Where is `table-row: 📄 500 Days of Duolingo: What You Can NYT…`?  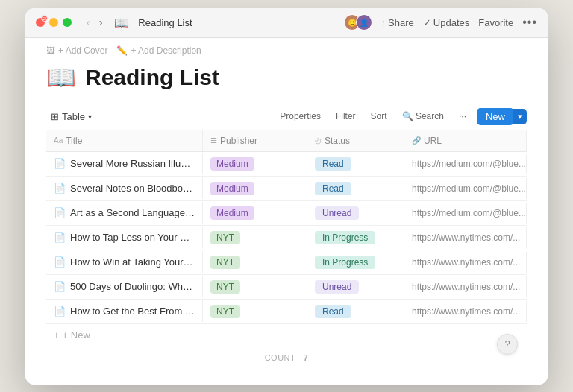
table-row: 📄 500 Days of Duolingo: What You Can NYT… is located at coordinates (286, 288).